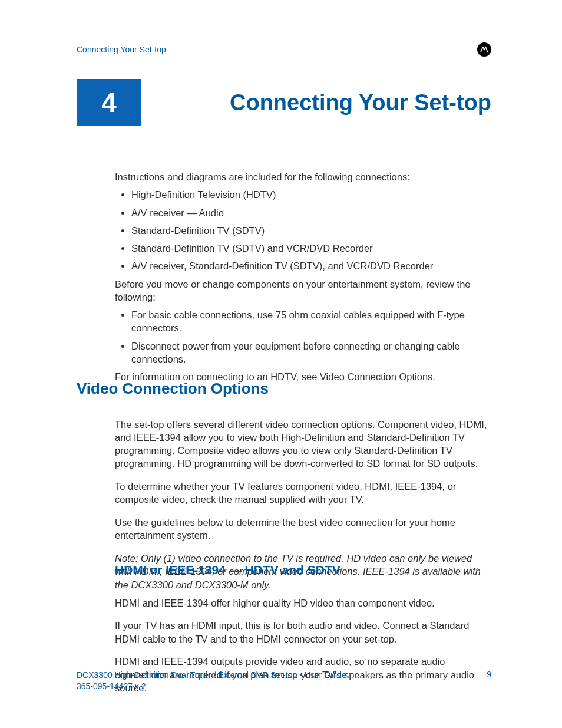  I want to click on connection-item: High-Definition Television (HDTV), so click(311, 195).